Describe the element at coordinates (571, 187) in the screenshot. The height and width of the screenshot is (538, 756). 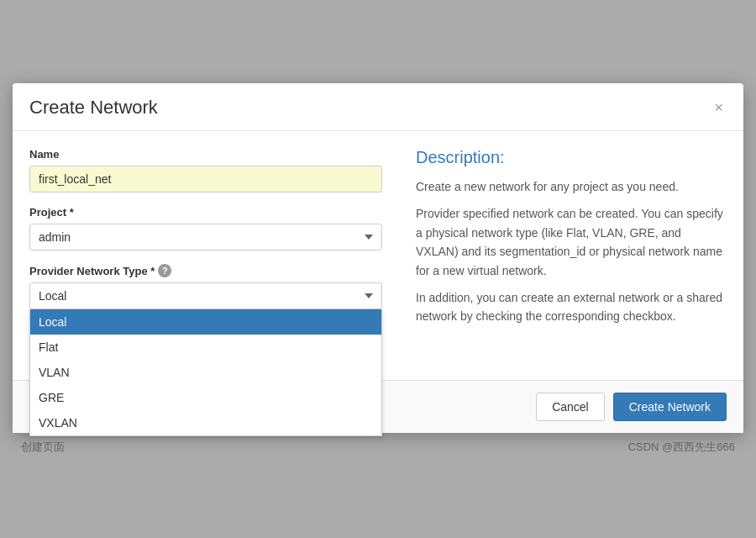
I see `description-para-1: Create a new network for any project as …` at that location.